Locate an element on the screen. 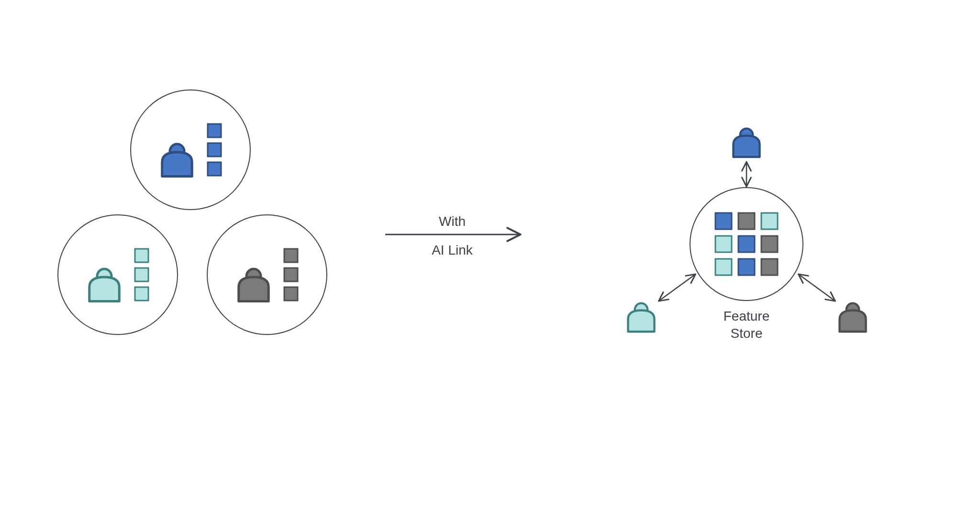  store-cell-r0-c0-icon is located at coordinates (724, 221).